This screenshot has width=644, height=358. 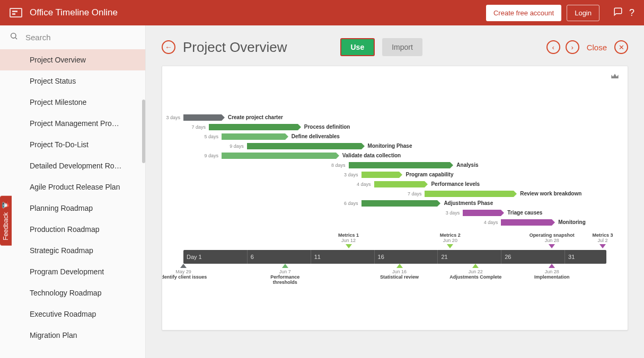 What do you see at coordinates (482, 213) in the screenshot?
I see `gantt-task: 3 daysTriage causes` at bounding box center [482, 213].